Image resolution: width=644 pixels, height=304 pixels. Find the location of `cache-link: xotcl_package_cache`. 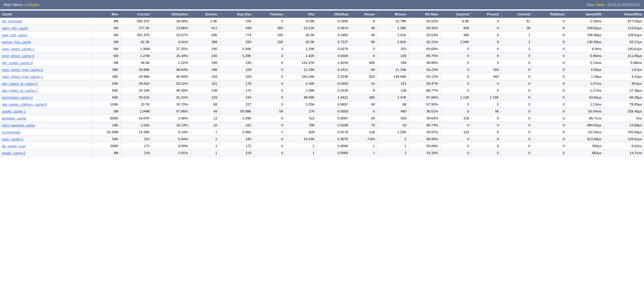

cache-link: xotcl_package_cache is located at coordinates (19, 125).